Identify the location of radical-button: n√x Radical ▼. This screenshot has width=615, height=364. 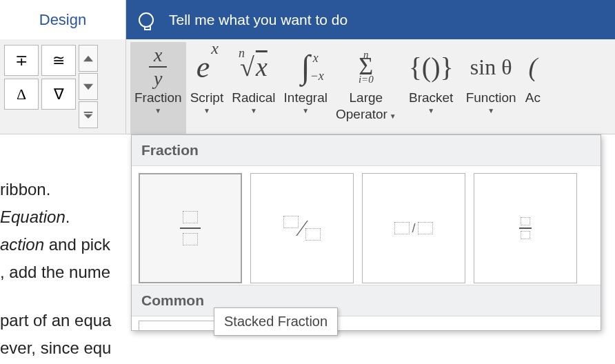
(254, 88).